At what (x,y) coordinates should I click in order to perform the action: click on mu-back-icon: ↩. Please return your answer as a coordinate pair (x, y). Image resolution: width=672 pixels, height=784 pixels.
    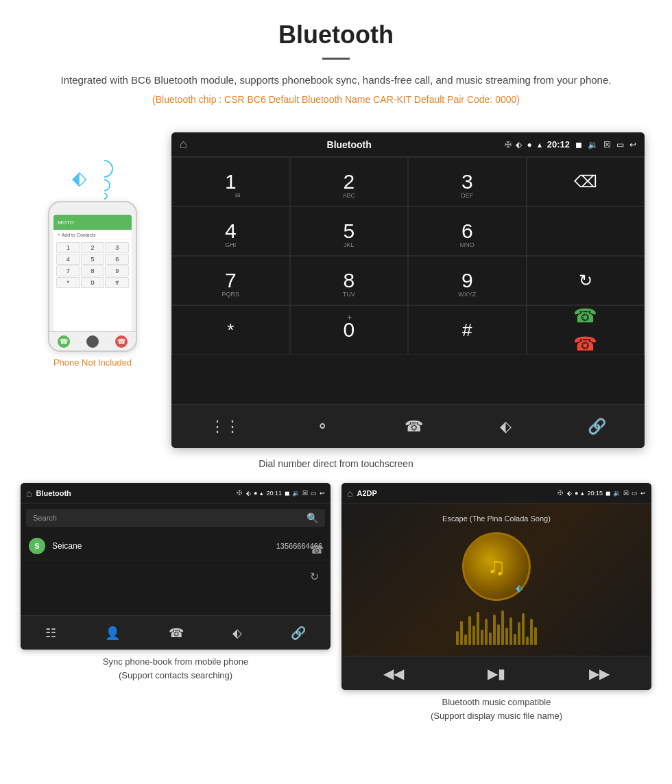
    Looking at the image, I should click on (643, 493).